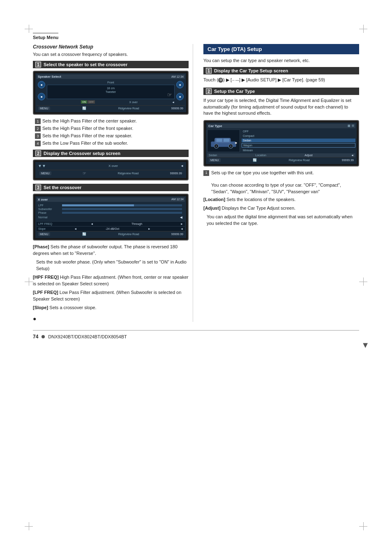 This screenshot has width=392, height=555. What do you see at coordinates (224, 141) in the screenshot?
I see `car-image` at bounding box center [224, 141].